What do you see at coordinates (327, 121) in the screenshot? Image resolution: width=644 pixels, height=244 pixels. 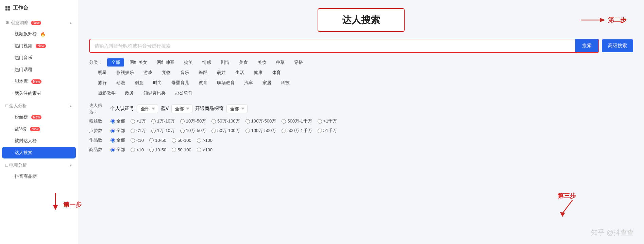 I see `fans-gt1kw: >1千万` at bounding box center [327, 121].